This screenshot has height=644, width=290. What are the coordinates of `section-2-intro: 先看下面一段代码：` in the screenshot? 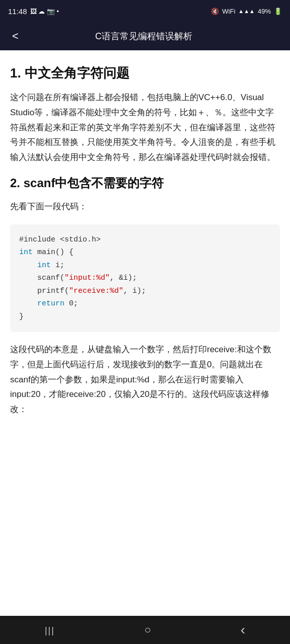 It's located at (145, 207).